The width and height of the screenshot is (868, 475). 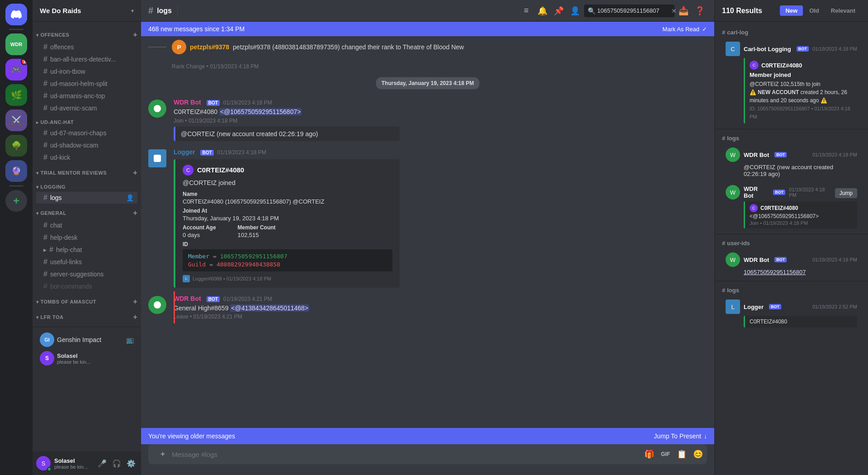 What do you see at coordinates (753, 92) in the screenshot?
I see `warning-icon-1: ⚠️` at bounding box center [753, 92].